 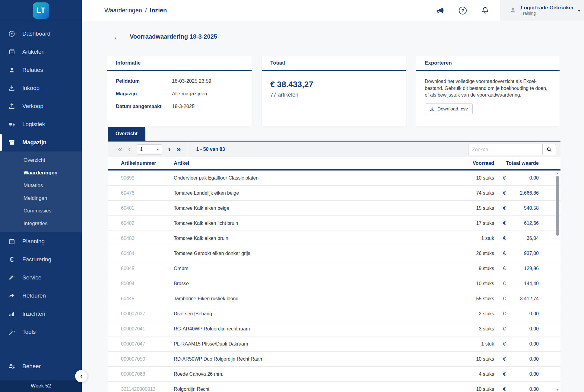 I want to click on cell-voorraad: 3 stuks, so click(x=461, y=329).